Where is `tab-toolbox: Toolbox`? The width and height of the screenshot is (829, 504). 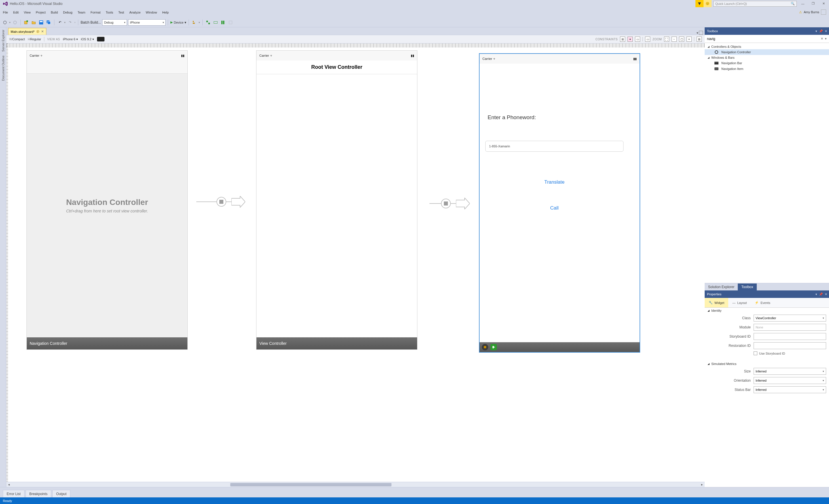 tab-toolbox: Toolbox is located at coordinates (747, 287).